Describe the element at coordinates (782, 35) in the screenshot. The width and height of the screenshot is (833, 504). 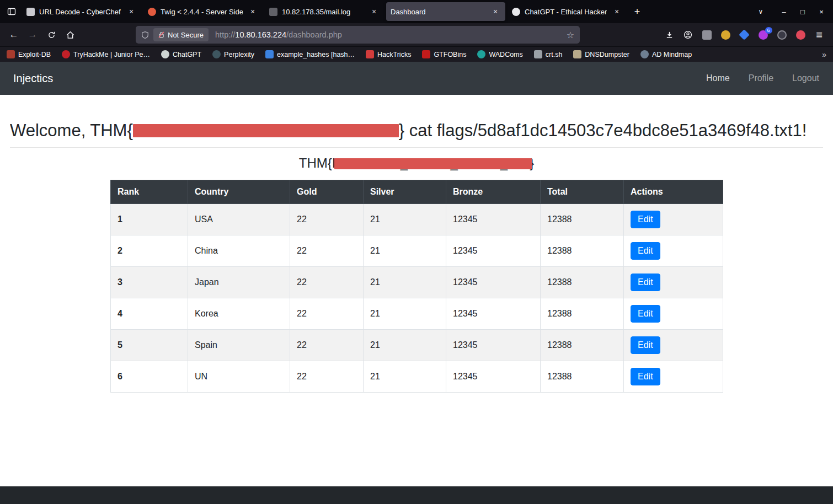
I see `extension-dark-globe-icon` at that location.